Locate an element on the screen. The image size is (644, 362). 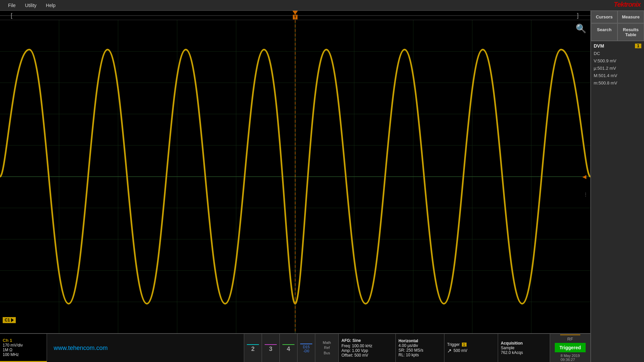
ch1-info-section: Ch 1 170 mV/div 1M Ω 100 MHz is located at coordinates (23, 348).